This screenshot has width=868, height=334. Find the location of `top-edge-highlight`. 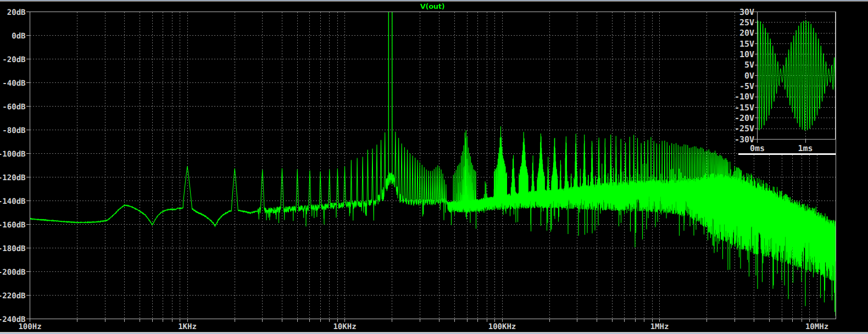

top-edge-highlight is located at coordinates (434, 0).